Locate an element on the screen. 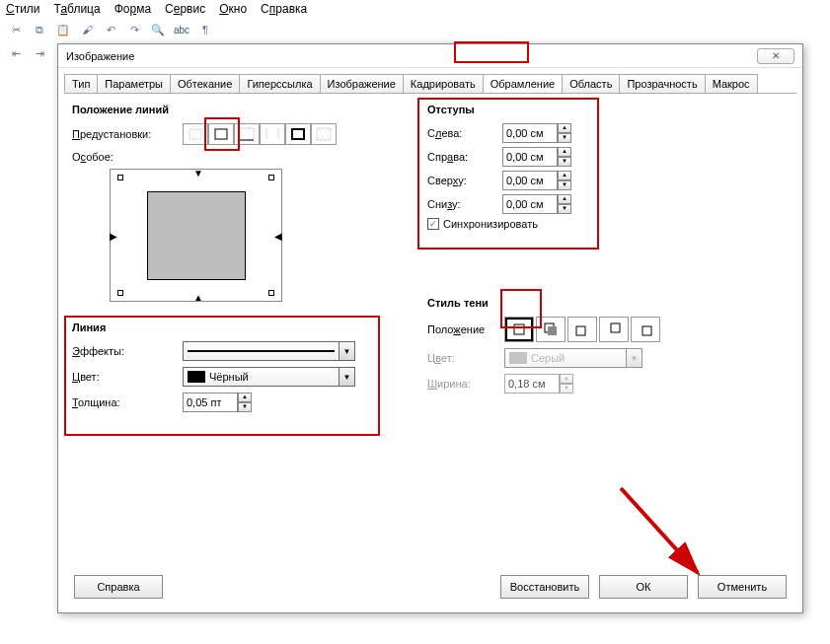  width-label: Толщина: is located at coordinates (127, 402).